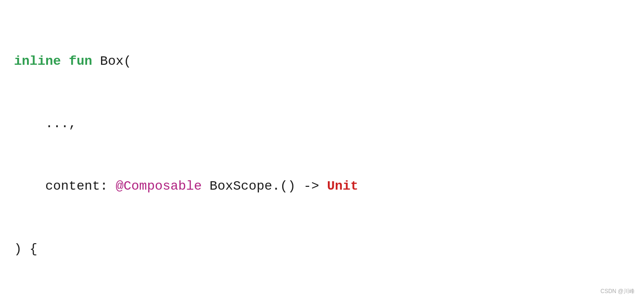 Image resolution: width=644 pixels, height=301 pixels. What do you see at coordinates (26, 249) in the screenshot?
I see `closing-paren-brace: ) {` at bounding box center [26, 249].